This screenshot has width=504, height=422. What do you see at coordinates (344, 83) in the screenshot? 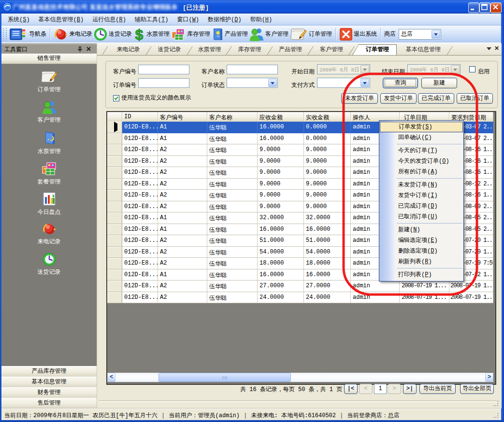
I see `pay-method-select` at bounding box center [344, 83].